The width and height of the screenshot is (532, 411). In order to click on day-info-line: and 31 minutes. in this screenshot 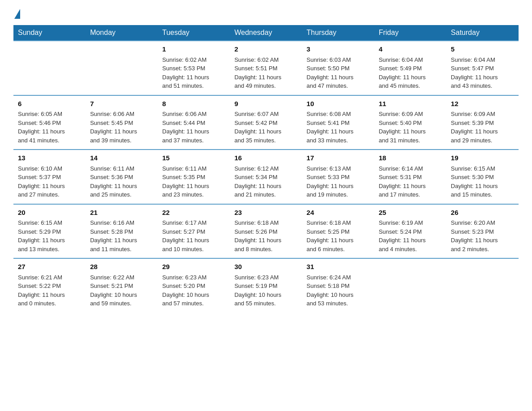, I will do `click(410, 141)`.